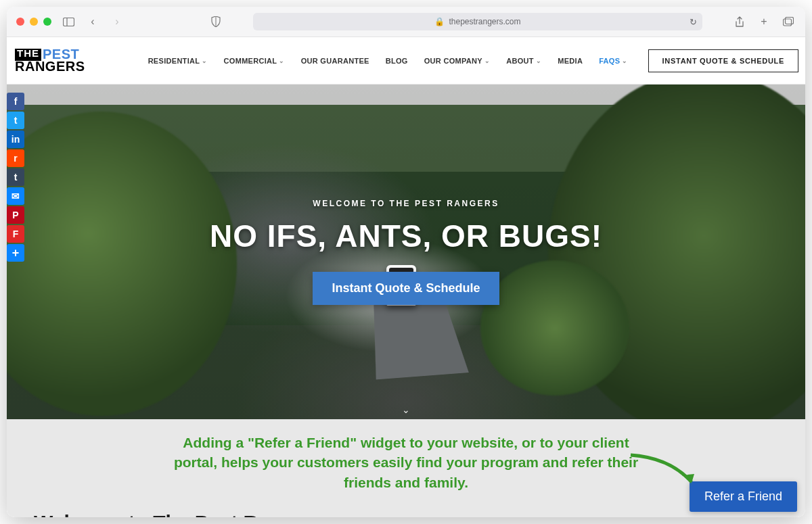 The height and width of the screenshot is (524, 812). Describe the element at coordinates (406, 22) in the screenshot. I see `browser-toolbar: ‹ › 🔒 thepestrangers.com ↻ +` at that location.